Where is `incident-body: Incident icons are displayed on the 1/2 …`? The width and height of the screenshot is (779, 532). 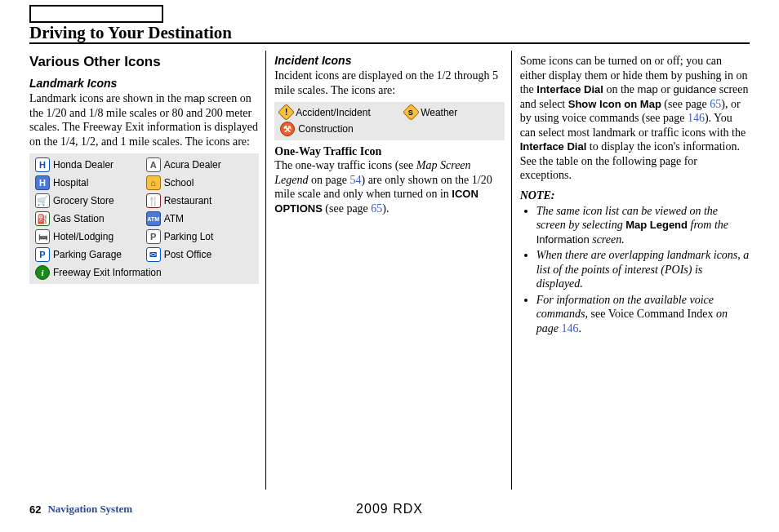
incident-body: Incident icons are displayed on the 1/2 … is located at coordinates (389, 83).